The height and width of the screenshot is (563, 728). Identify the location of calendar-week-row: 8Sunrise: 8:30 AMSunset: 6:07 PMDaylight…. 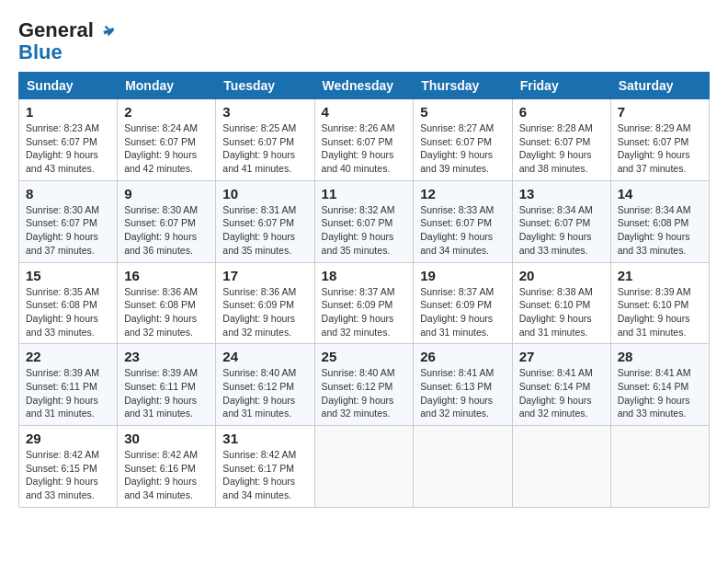
(364, 221).